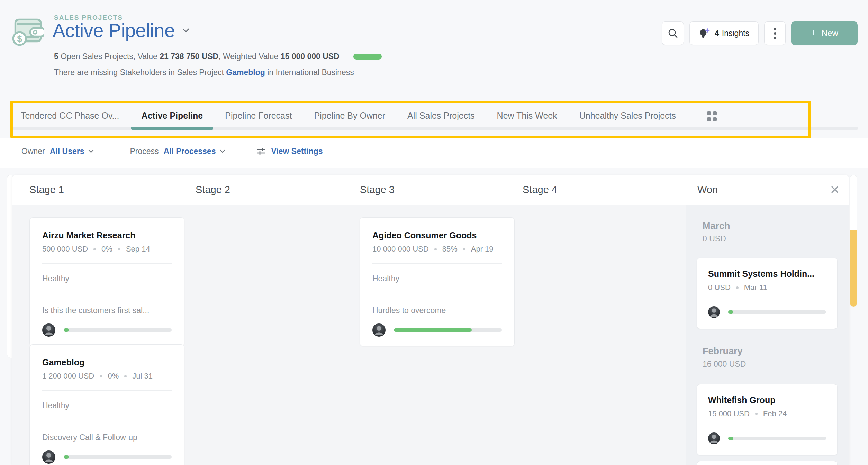 This screenshot has width=868, height=465. What do you see at coordinates (527, 118) in the screenshot?
I see `tab-new-this-week: New This Week` at bounding box center [527, 118].